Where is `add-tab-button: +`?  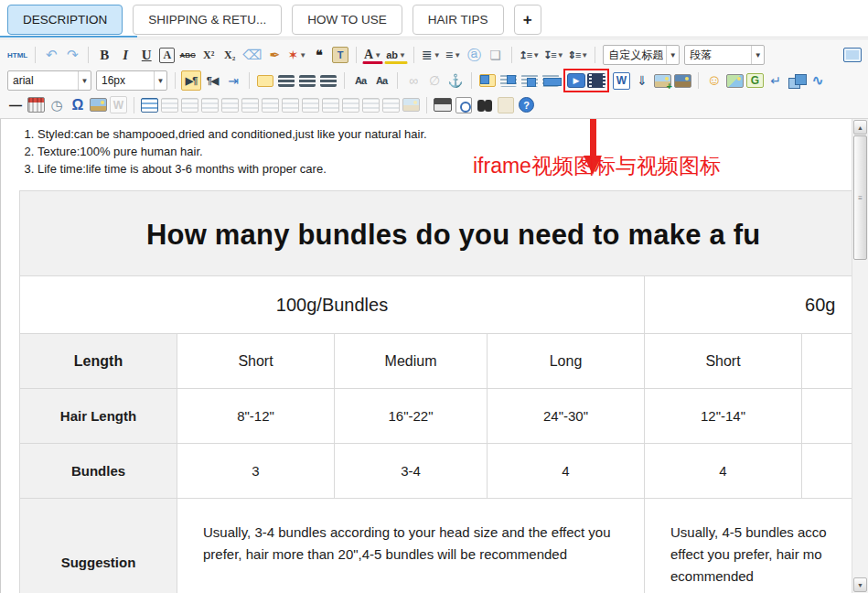 add-tab-button: + is located at coordinates (528, 20).